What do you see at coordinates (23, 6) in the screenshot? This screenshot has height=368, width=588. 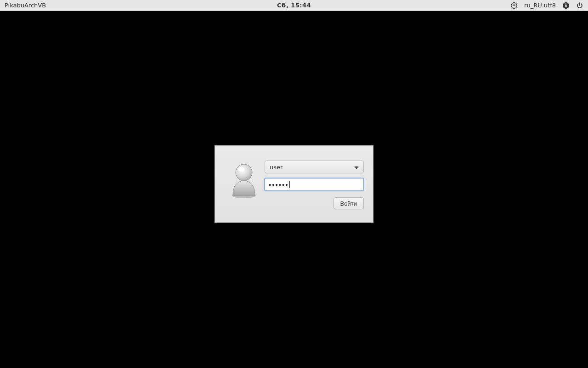 I see `hostname-label: PikabuArchVB` at bounding box center [23, 6].